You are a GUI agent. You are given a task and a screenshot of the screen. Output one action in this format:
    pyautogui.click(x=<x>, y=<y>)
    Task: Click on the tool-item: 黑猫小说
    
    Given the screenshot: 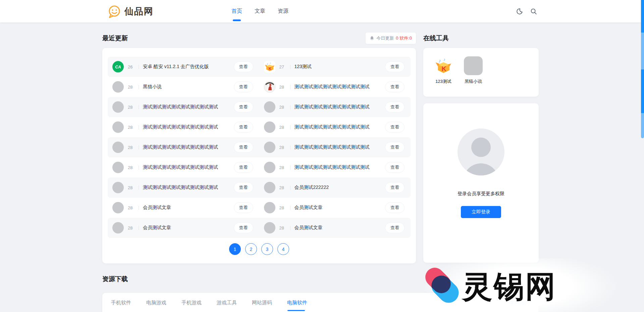 What is the action you would take?
    pyautogui.click(x=473, y=72)
    